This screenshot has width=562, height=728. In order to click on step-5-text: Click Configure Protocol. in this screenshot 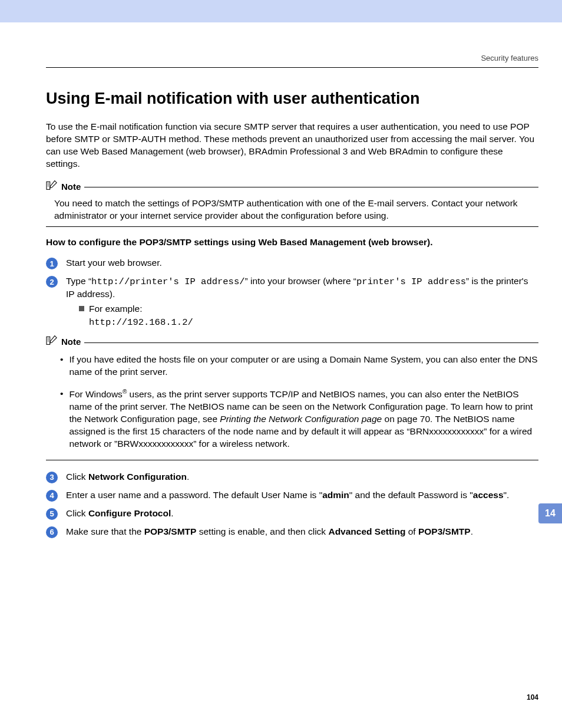, I will do `click(302, 514)`.